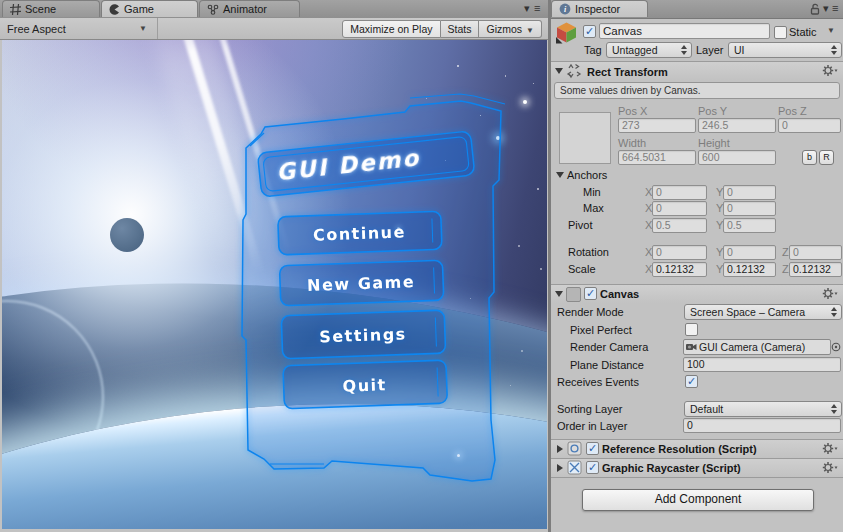 The width and height of the screenshot is (843, 532). I want to click on object-picker-icon, so click(836, 347).